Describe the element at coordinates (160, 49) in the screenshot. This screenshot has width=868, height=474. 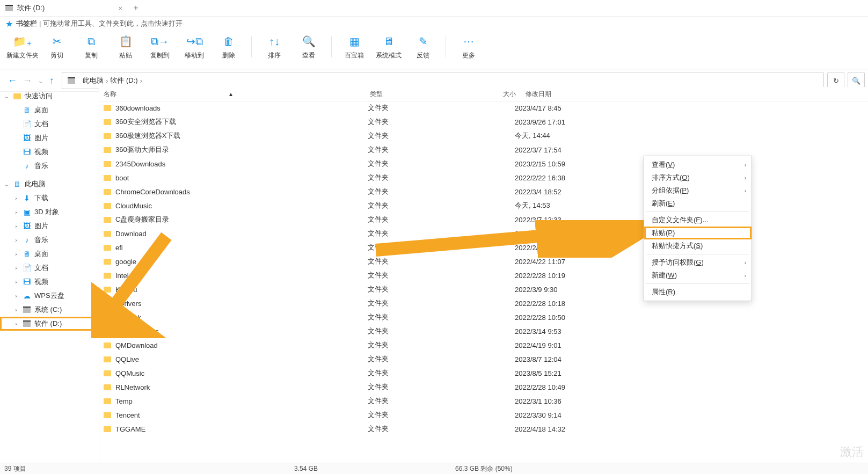
I see `copyto-button: ⧉→复制到` at that location.